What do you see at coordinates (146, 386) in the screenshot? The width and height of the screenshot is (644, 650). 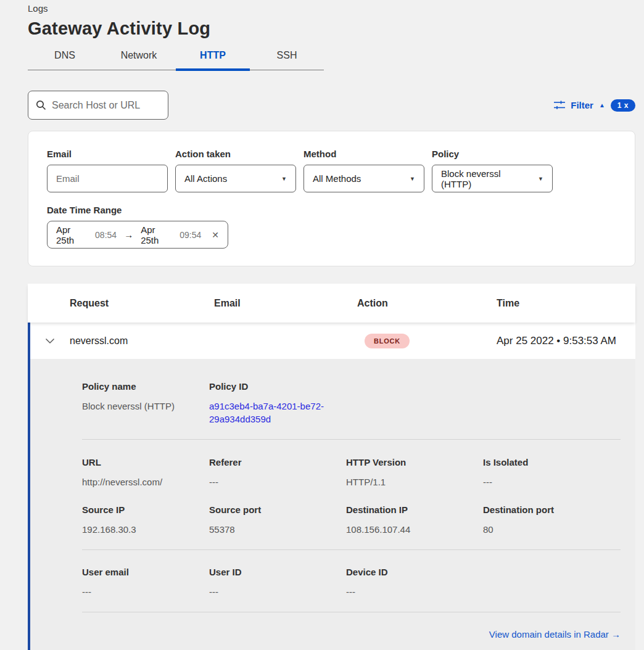 I see `policy-name-label: Policy name` at bounding box center [146, 386].